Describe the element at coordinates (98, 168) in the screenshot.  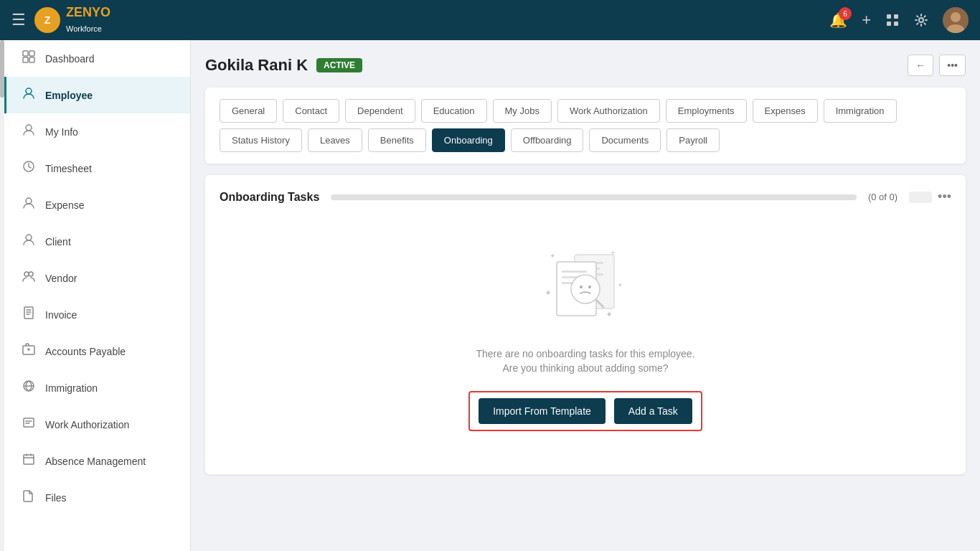
I see `sidebar-item-timesheet: Timesheet` at that location.